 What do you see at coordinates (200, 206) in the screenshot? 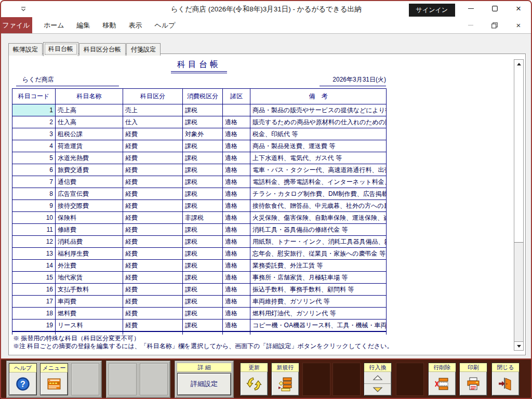
I see `table-row: 9接待交際費経費課税適格接待飲食代、贈答品、中元歳暮、社外の方への慶弔` at bounding box center [200, 206].